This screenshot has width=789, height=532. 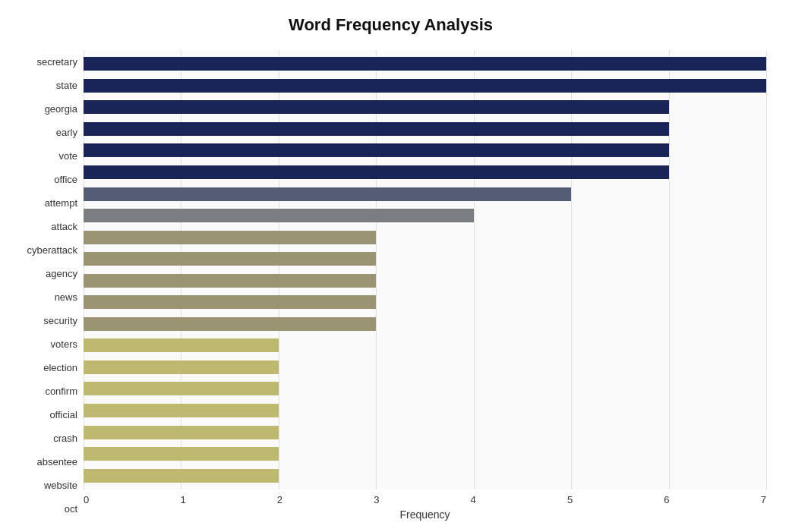 I want to click on y-label: georgia, so click(x=61, y=109).